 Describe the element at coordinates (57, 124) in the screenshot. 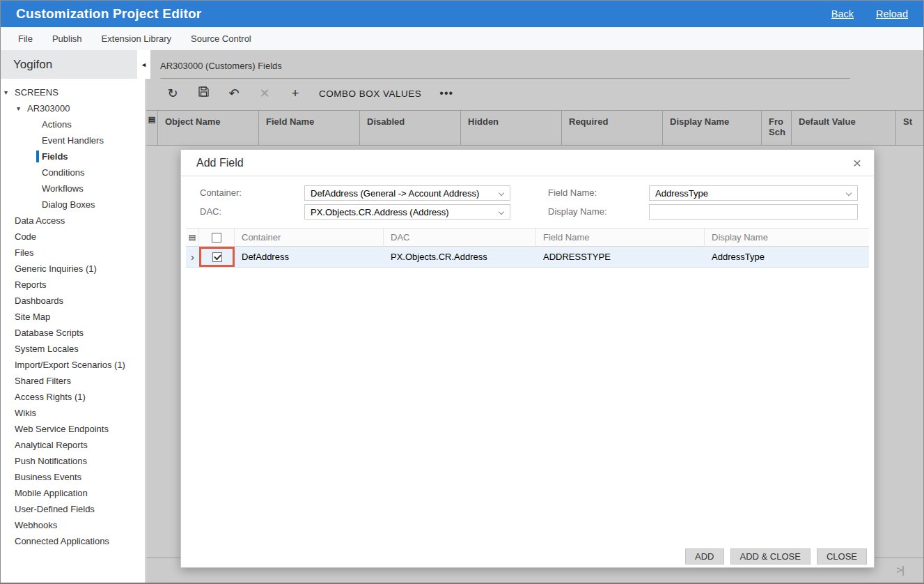

I see `sidebar-item-label: Actions` at that location.